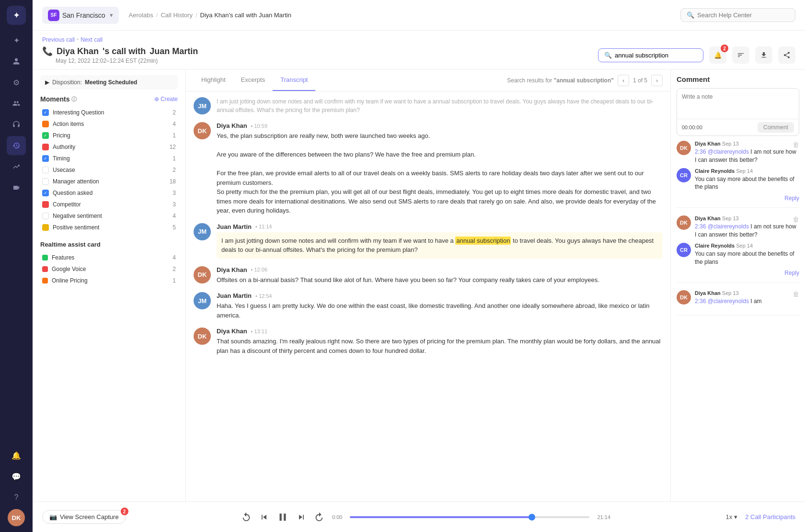  What do you see at coordinates (770, 517) in the screenshot?
I see `participants-button: 2 Call Participants` at bounding box center [770, 517].